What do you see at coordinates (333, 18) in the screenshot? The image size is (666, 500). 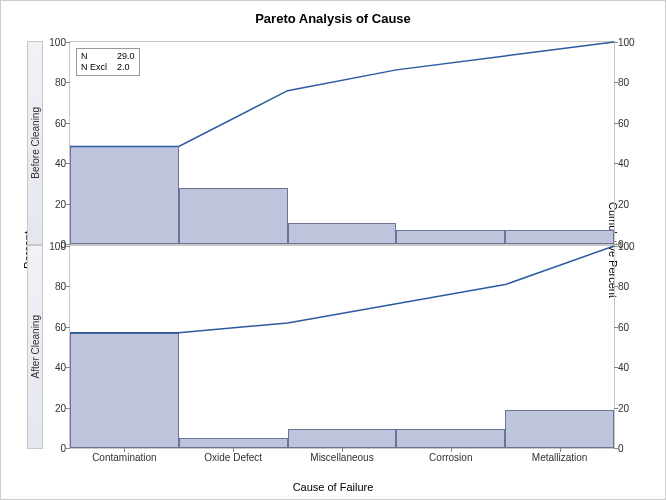 I see `chart-title: Pareto Analysis of Cause` at bounding box center [333, 18].